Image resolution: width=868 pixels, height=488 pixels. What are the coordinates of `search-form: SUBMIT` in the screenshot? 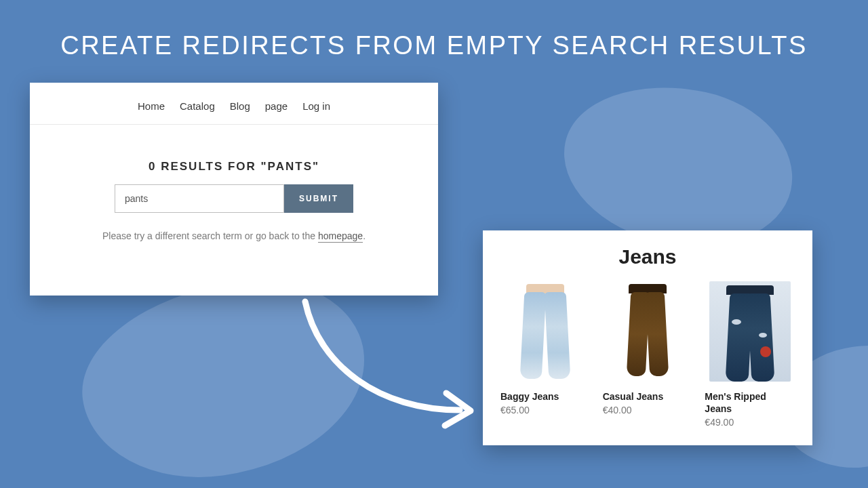 It's located at (234, 199).